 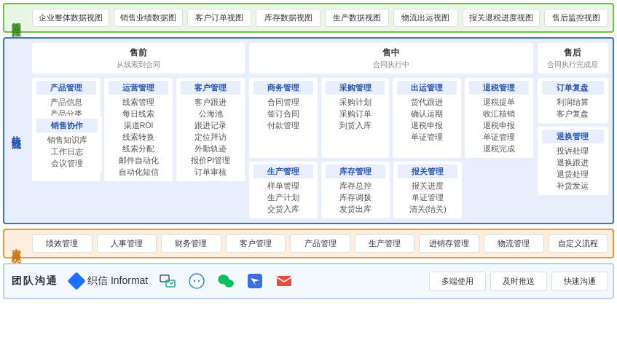 What do you see at coordinates (355, 118) in the screenshot?
I see `module-purchase: 采购管理 采购计划 采购订单 到货入库` at bounding box center [355, 118].